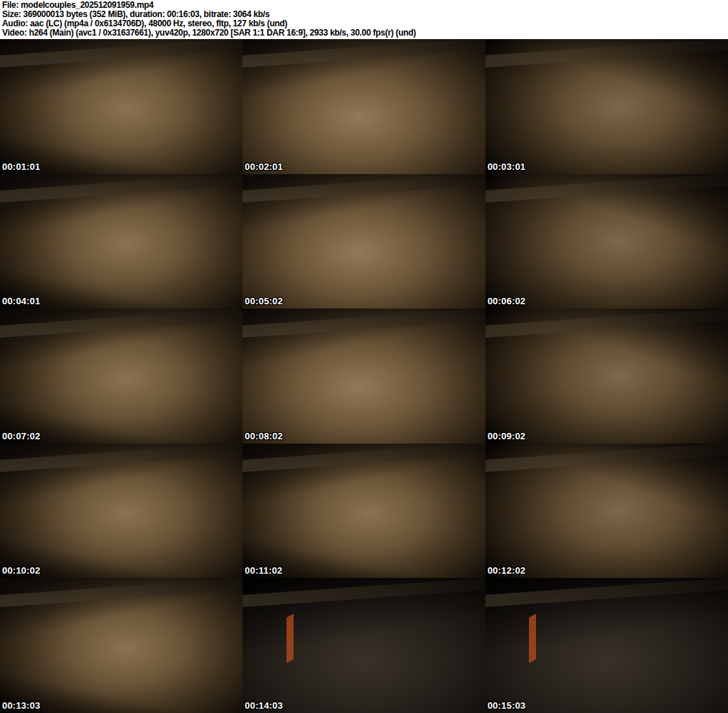 The image size is (728, 713). Describe the element at coordinates (21, 570) in the screenshot. I see `frame-timestamp: 00:10:02` at that location.